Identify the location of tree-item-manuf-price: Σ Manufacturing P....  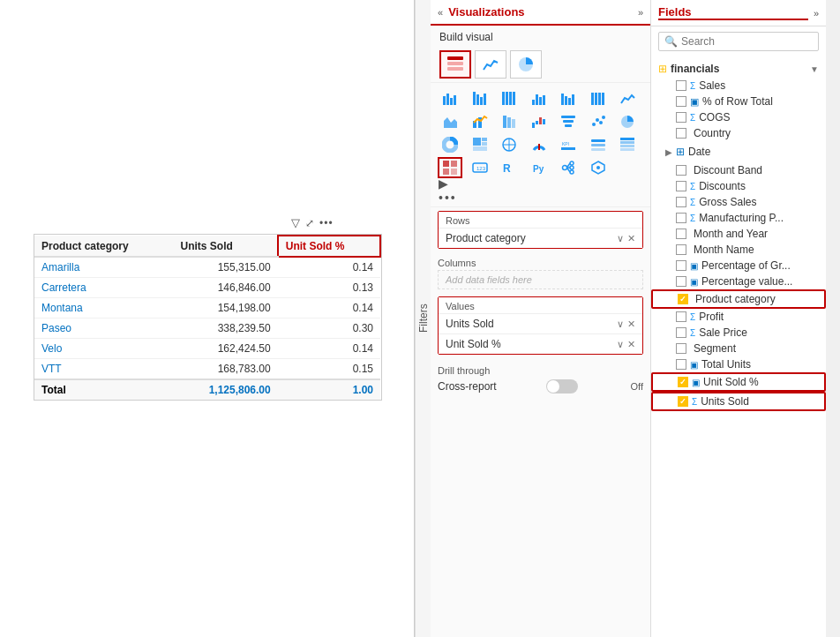
(739, 218).